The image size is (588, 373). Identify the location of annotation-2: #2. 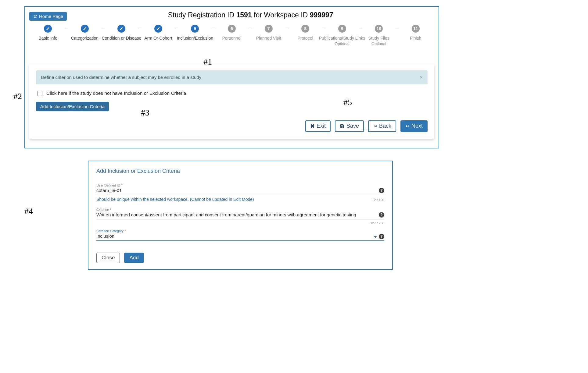
(18, 96).